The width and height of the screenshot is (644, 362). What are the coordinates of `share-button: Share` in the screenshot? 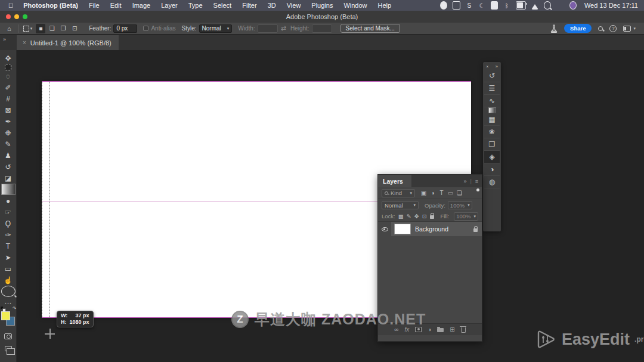 It's located at (578, 29).